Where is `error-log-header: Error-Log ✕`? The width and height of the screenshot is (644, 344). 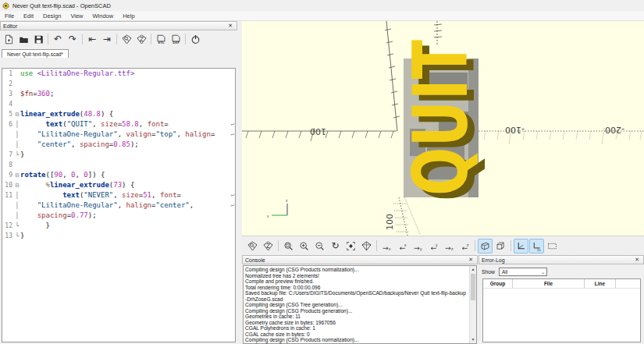
error-log-header: Error-Log ✕ is located at coordinates (561, 260).